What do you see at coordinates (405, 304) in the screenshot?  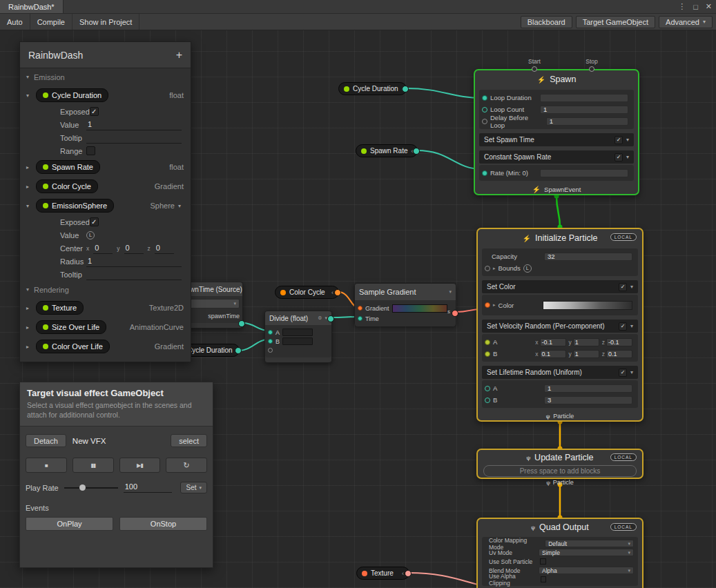 I see `sample-gradient-node: Sample Gradient ▾ Gradient Time s` at bounding box center [405, 304].